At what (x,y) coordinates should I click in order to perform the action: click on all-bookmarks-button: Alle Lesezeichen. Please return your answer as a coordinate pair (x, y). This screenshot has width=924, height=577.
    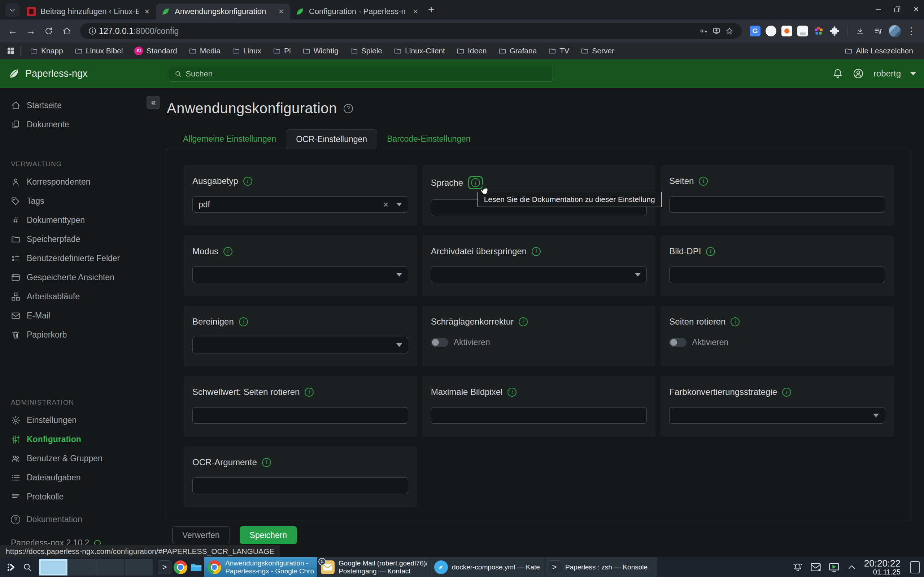
    Looking at the image, I should click on (879, 51).